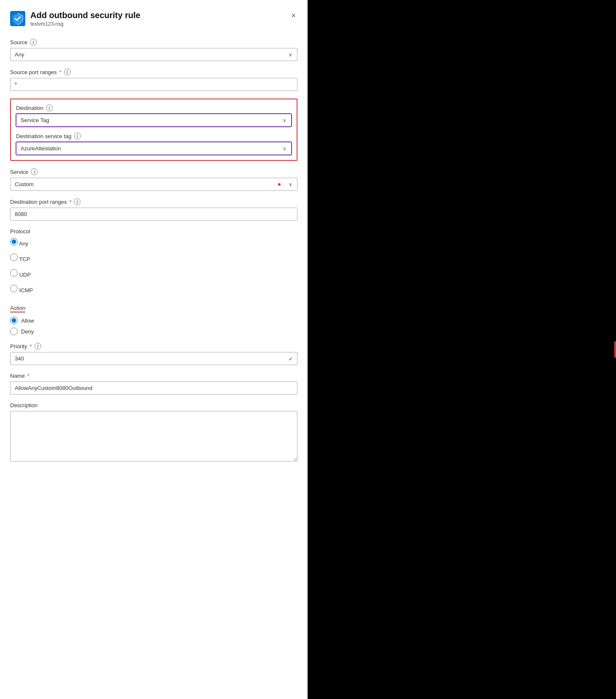 This screenshot has width=616, height=699. Describe the element at coordinates (154, 214) in the screenshot. I see `dest-port-input` at that location.